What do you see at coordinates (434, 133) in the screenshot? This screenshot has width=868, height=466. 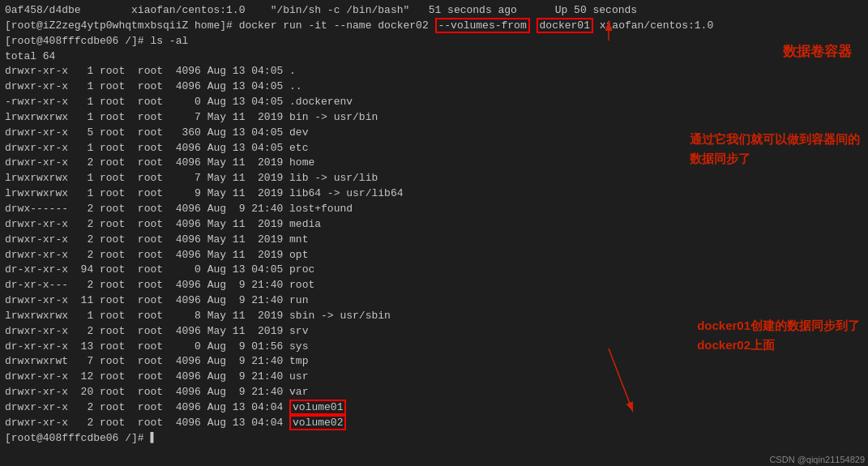 I see `terminal-line: drwxr-xr-x 5 root root 360 Aug 13 04:05 …` at bounding box center [434, 133].